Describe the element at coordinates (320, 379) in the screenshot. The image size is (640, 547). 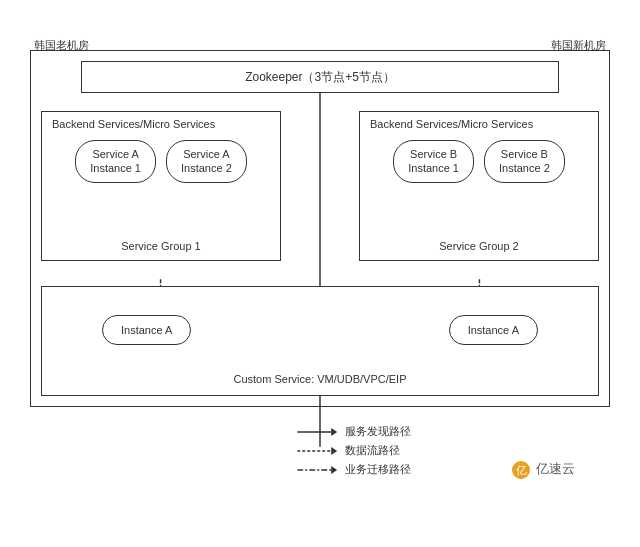
I see `custom-service-label: Custom Service: VM/UDB/VPC/EIP` at that location.